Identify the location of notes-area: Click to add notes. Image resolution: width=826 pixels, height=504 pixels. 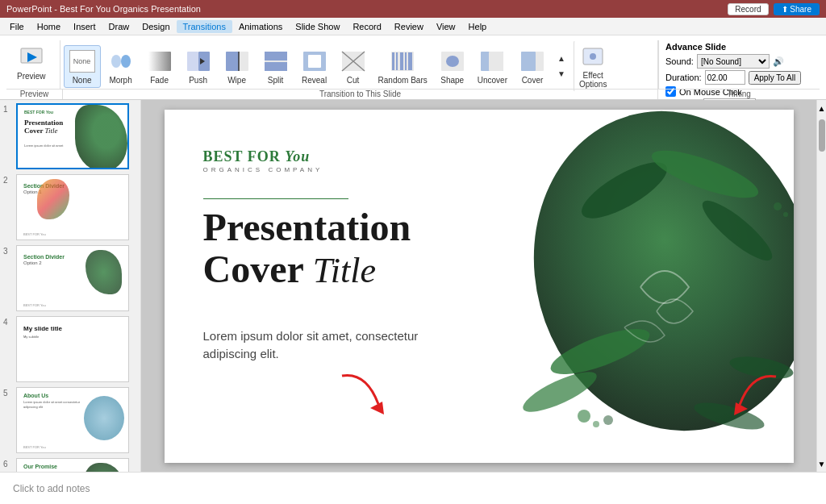
(413, 488).